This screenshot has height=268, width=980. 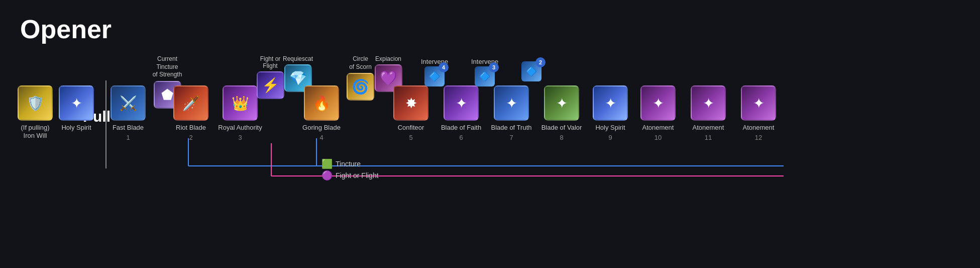 I want to click on skill-confiteor: ✸ Confiteor 5, so click(x=411, y=114).